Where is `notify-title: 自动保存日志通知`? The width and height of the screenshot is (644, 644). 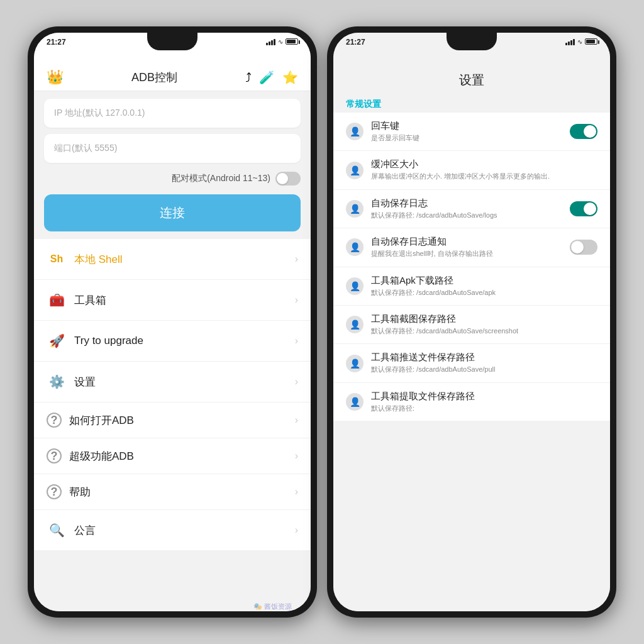 notify-title: 自动保存日志通知 is located at coordinates (467, 242).